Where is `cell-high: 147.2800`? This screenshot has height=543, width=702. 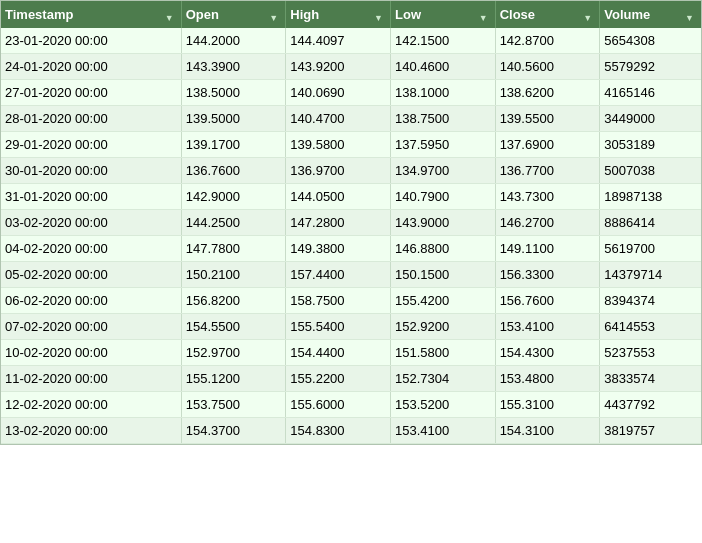
cell-high: 147.2800 is located at coordinates (338, 223).